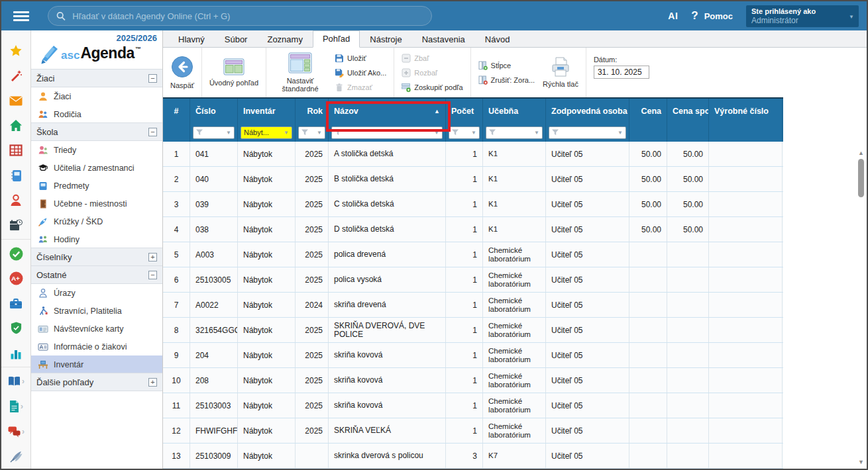 The image size is (868, 470). Describe the element at coordinates (97, 382) in the screenshot. I see `sidebar-section-al-ie-poh-ady: Ďalšie pohľady+` at that location.